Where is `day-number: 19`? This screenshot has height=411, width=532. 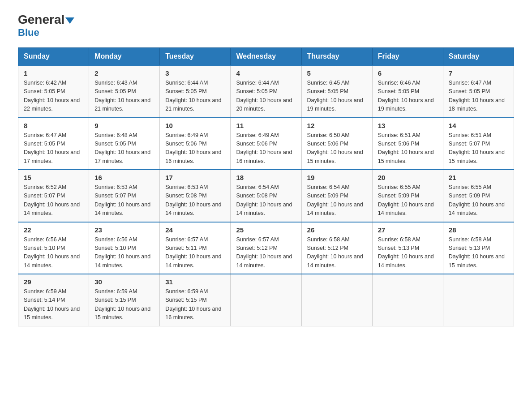 day-number: 19 is located at coordinates (337, 177).